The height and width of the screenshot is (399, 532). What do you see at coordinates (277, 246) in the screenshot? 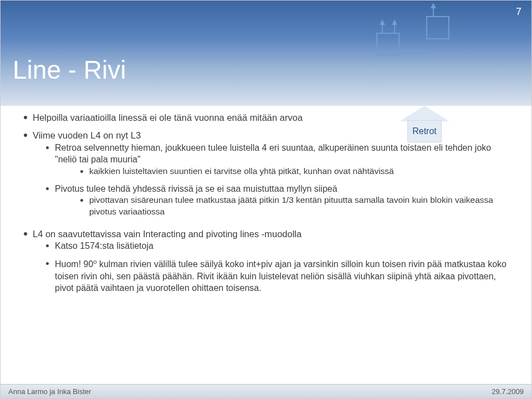
I see `bullet-l2: Katso 1574:sta lisätietoja` at bounding box center [277, 246].